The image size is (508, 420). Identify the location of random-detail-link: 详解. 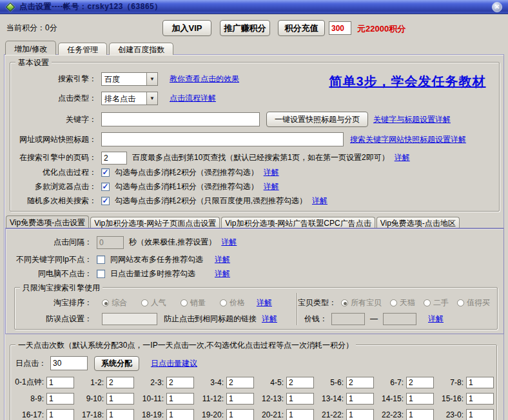
(320, 201).